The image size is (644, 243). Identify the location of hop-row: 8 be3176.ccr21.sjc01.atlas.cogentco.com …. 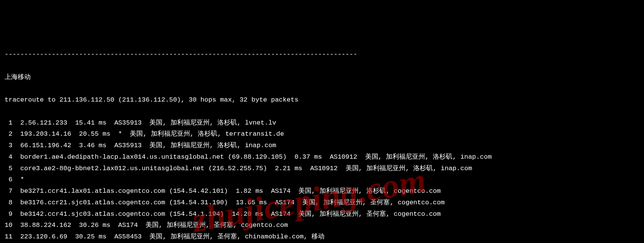
(322, 203).